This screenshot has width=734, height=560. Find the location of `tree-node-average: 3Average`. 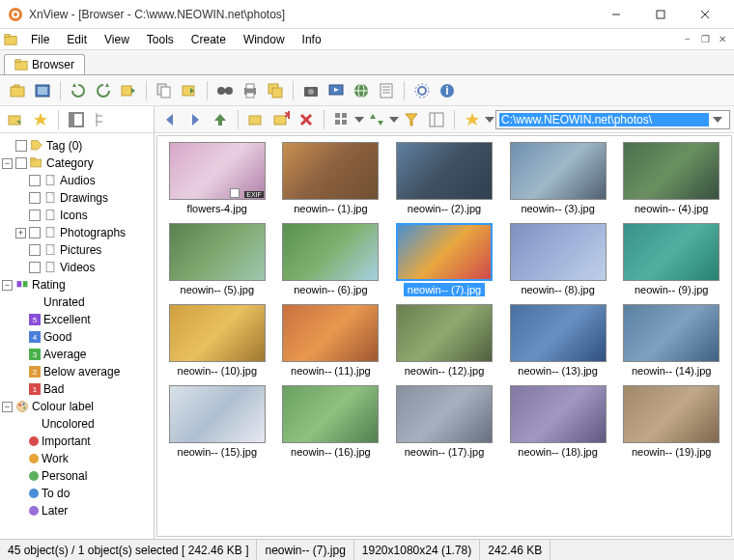

tree-node-average: 3Average is located at coordinates (77, 354).